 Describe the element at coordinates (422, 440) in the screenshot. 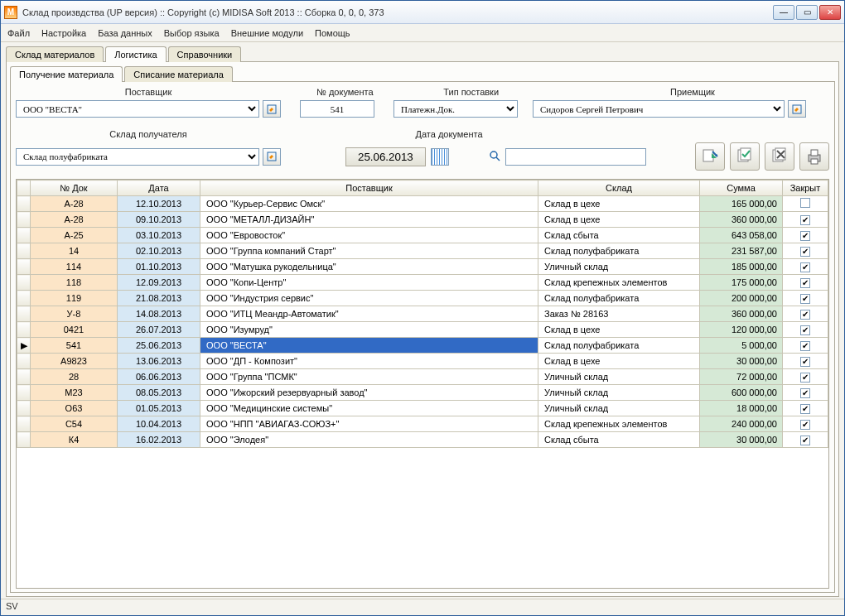

I see `table-row: К416.02.2013 ООО "Элодея" Склад сбыта30 …` at that location.